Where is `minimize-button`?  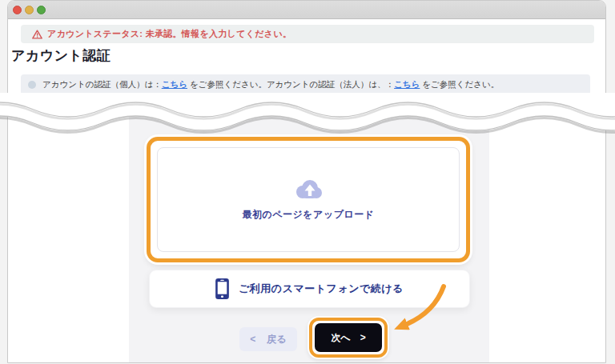 minimize-button is located at coordinates (29, 10).